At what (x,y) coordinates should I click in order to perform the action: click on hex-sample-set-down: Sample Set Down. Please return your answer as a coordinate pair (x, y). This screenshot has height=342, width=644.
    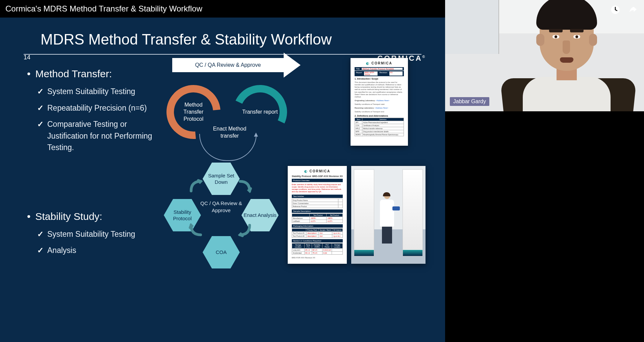
    Looking at the image, I should click on (221, 179).